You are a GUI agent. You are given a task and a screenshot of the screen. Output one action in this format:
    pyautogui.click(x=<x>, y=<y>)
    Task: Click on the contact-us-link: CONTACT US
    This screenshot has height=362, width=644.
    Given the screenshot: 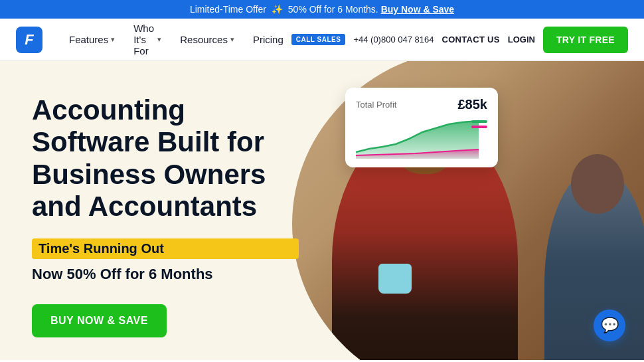 What is the action you would take?
    pyautogui.click(x=470, y=40)
    